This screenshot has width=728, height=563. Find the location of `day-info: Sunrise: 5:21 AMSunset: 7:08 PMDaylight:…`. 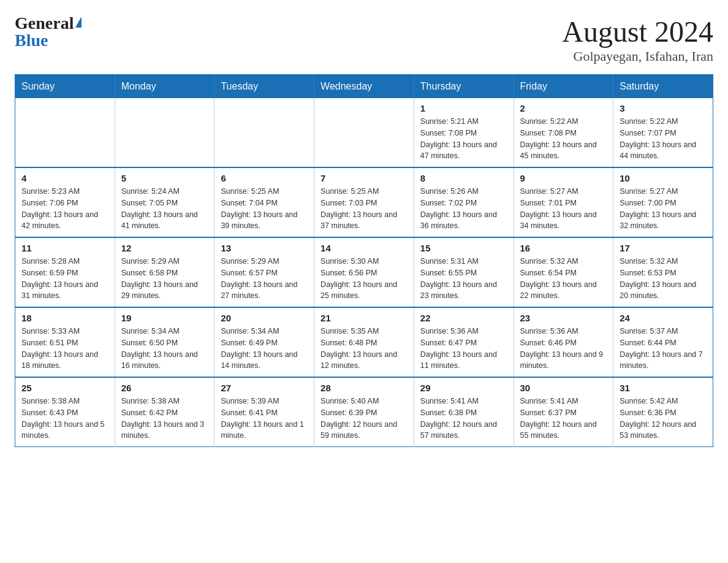

day-info: Sunrise: 5:21 AMSunset: 7:08 PMDaylight:… is located at coordinates (464, 139).